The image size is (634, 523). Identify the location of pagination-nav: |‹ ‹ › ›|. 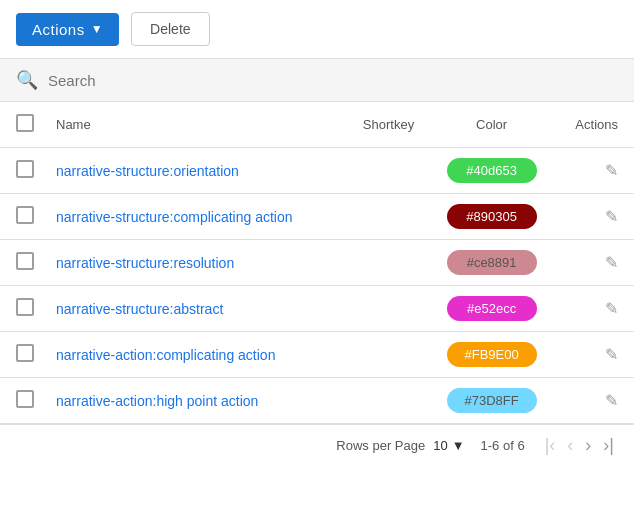
(580, 446).